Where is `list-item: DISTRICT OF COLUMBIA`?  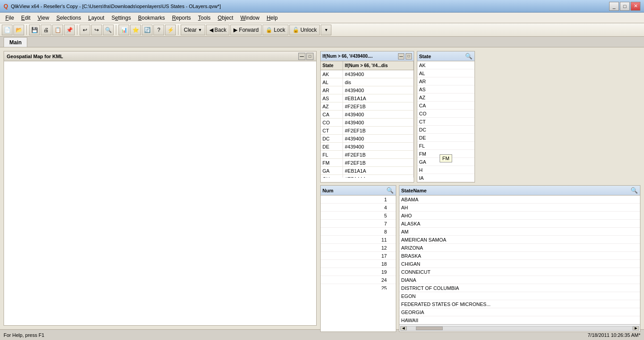
list-item: DISTRICT OF COLUMBIA is located at coordinates (520, 288).